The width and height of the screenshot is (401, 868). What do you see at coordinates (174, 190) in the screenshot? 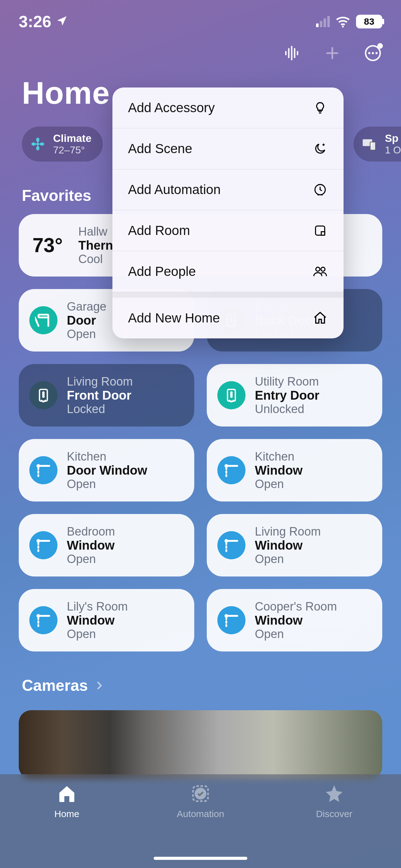
I see `menu-item-label: Add Automation` at bounding box center [174, 190].